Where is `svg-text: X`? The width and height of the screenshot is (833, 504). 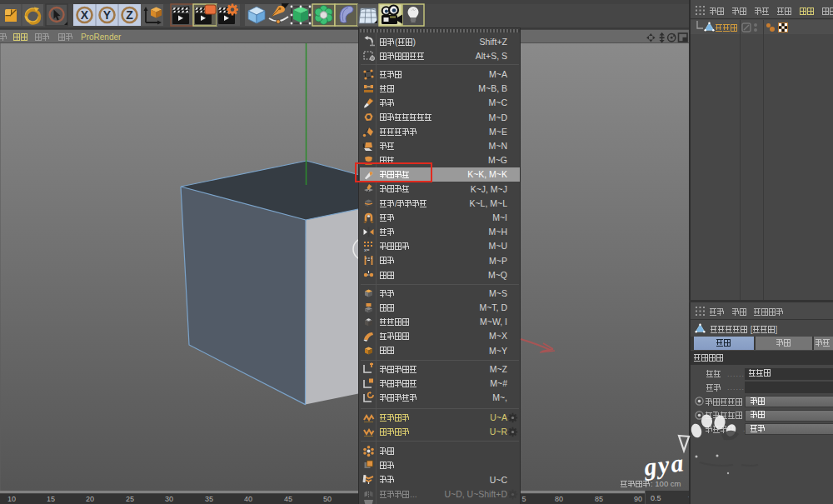
svg-text: X is located at coordinates (85, 15).